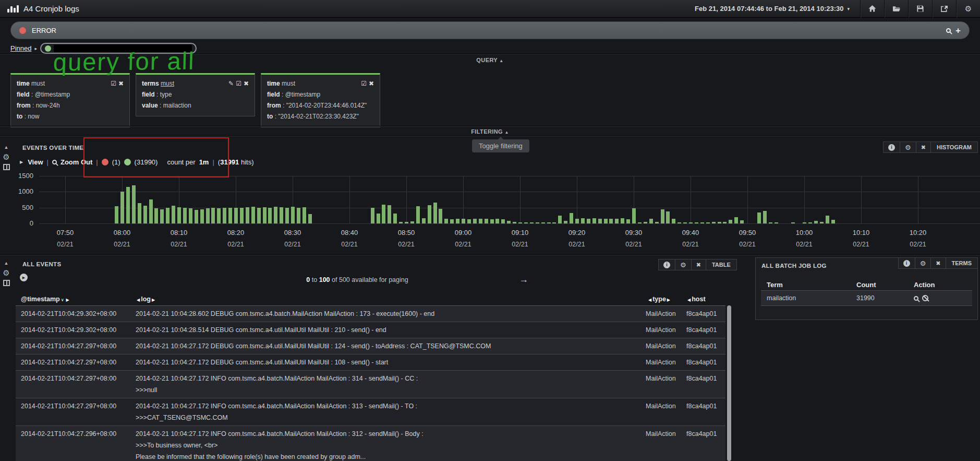 The width and height of the screenshot is (980, 461). What do you see at coordinates (204, 162) in the screenshot?
I see `interval-label: 1m` at bounding box center [204, 162].